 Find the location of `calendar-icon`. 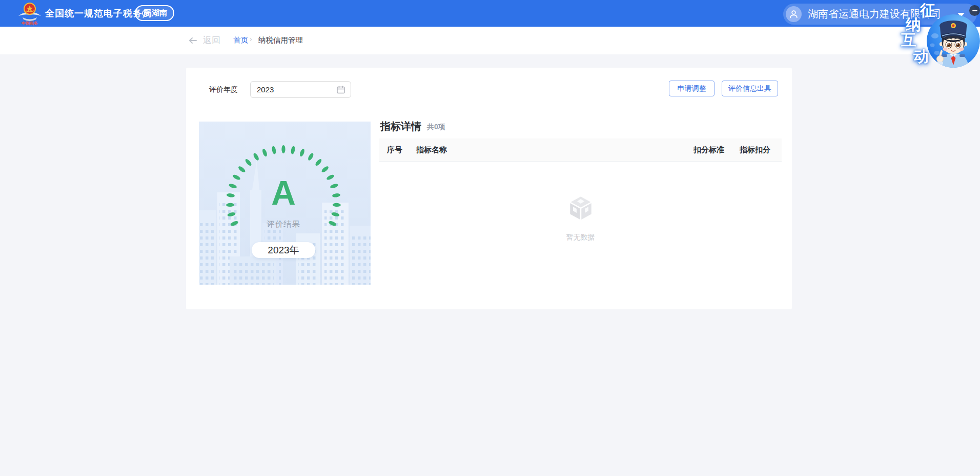

calendar-icon is located at coordinates (341, 90).